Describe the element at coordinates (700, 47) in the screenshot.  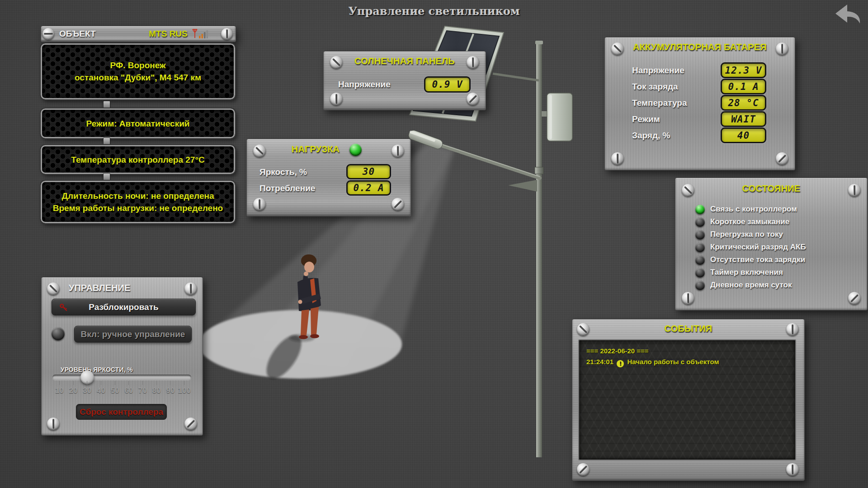
I see `battery-panel-title: АККУМУЛЯТОРНАЯ БАТАРЕЯ` at that location.